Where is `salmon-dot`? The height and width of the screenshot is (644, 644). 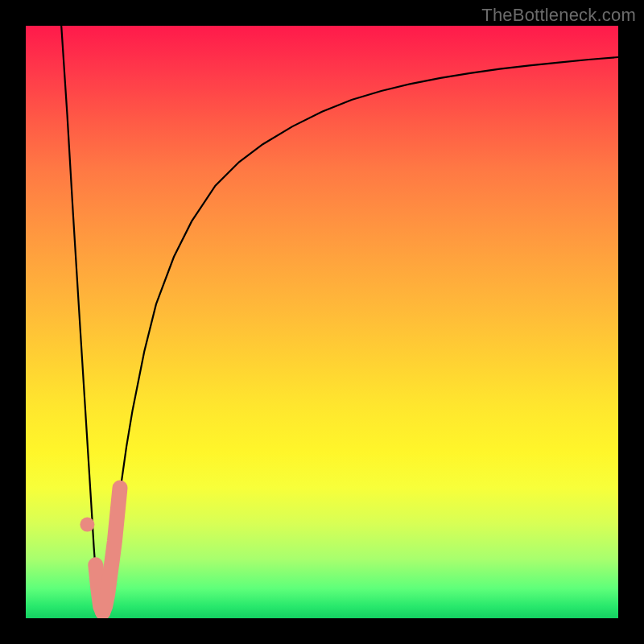 salmon-dot is located at coordinates (87, 525).